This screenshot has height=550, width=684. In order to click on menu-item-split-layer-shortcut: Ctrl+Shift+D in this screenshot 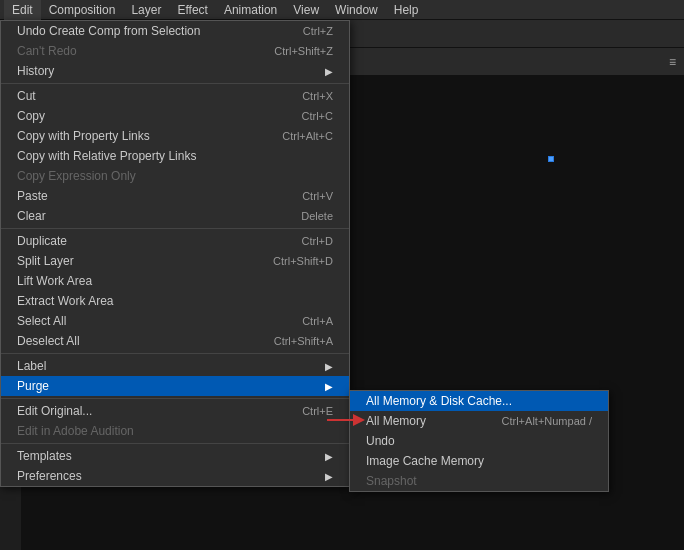, I will do `click(303, 261)`.